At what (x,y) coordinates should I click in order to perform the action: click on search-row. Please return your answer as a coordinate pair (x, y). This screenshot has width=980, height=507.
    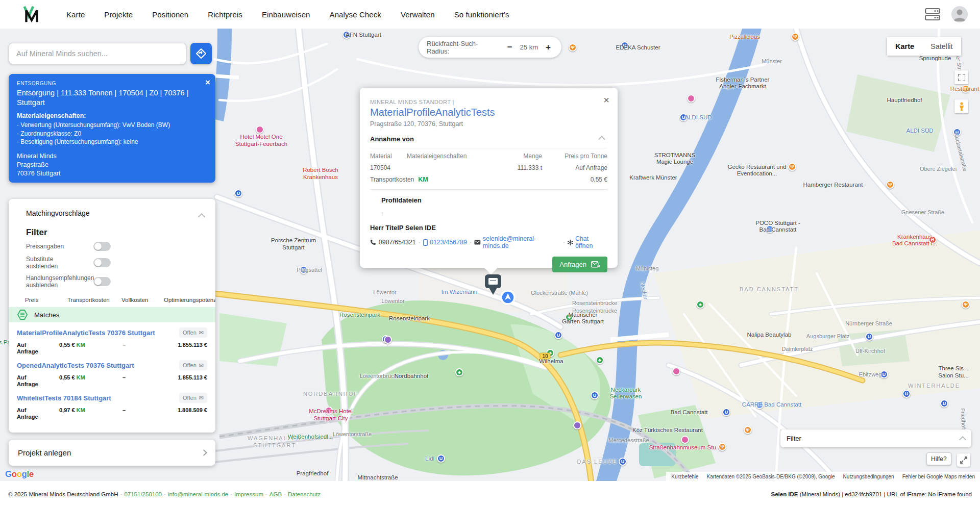
    Looking at the image, I should click on (110, 54).